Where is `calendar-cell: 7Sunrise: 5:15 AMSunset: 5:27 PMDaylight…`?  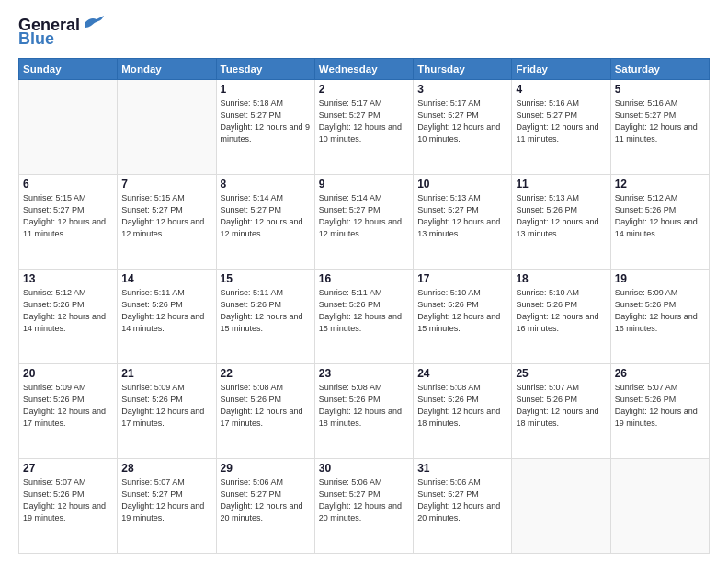
calendar-cell: 7Sunrise: 5:15 AMSunset: 5:27 PMDaylight… is located at coordinates (167, 223).